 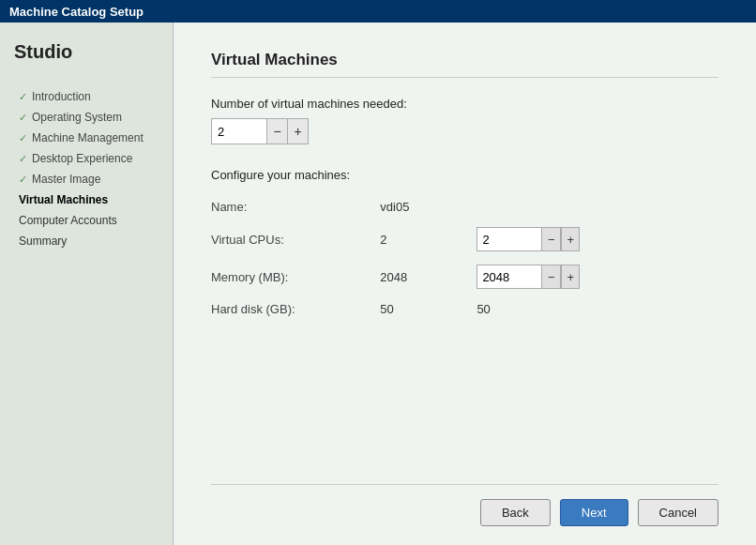 What do you see at coordinates (465, 103) in the screenshot?
I see `vm-count-label: Number of virtual machines needed:` at bounding box center [465, 103].